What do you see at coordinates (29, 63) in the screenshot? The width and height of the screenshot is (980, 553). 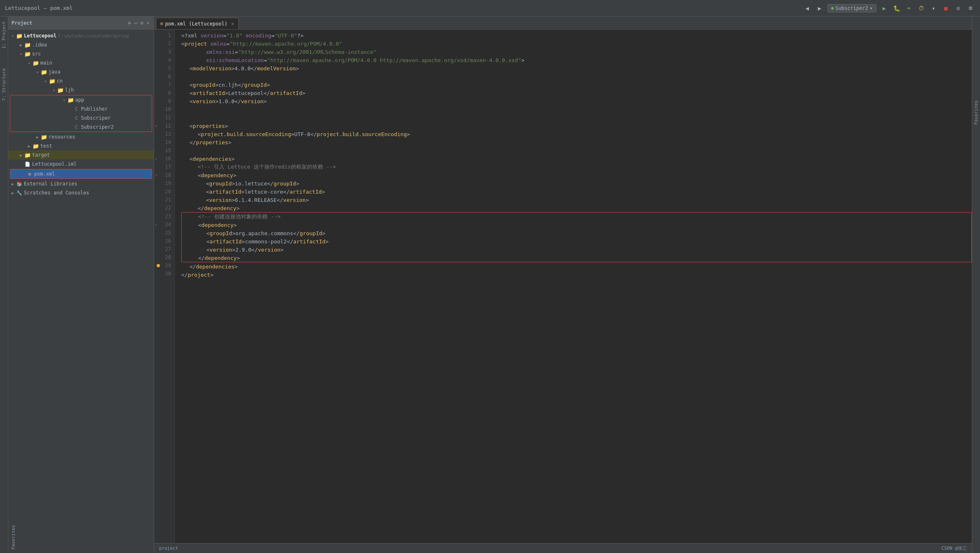 I see `tree-arrow-main: ▾` at bounding box center [29, 63].